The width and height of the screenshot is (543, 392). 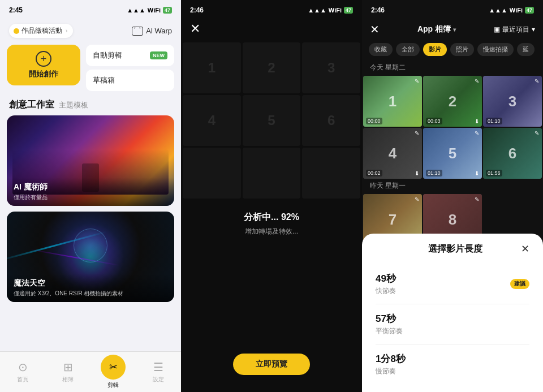 What do you see at coordinates (389, 331) in the screenshot?
I see `option-desc-57s: 平衡節奏` at bounding box center [389, 331].